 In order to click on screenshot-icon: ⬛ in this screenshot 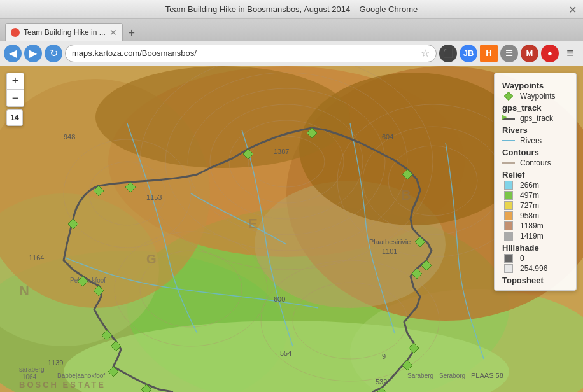, I will do `click(448, 53)`.